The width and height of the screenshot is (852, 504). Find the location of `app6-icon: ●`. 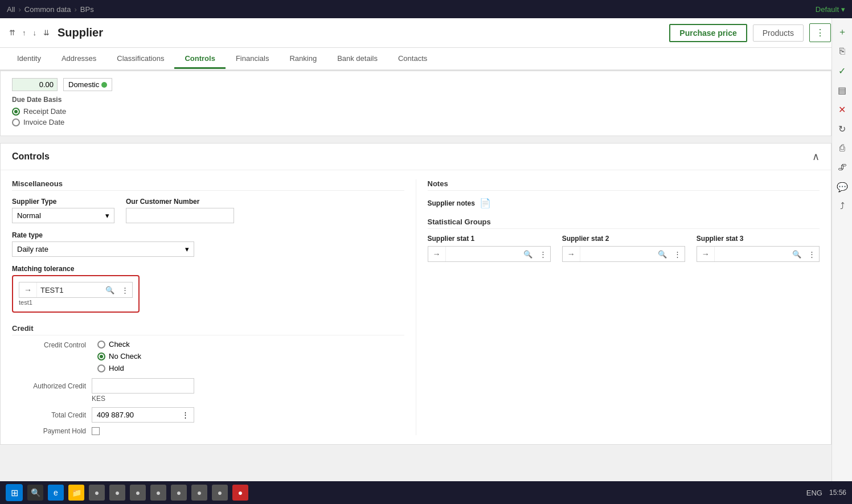

app6-icon: ● is located at coordinates (199, 493).